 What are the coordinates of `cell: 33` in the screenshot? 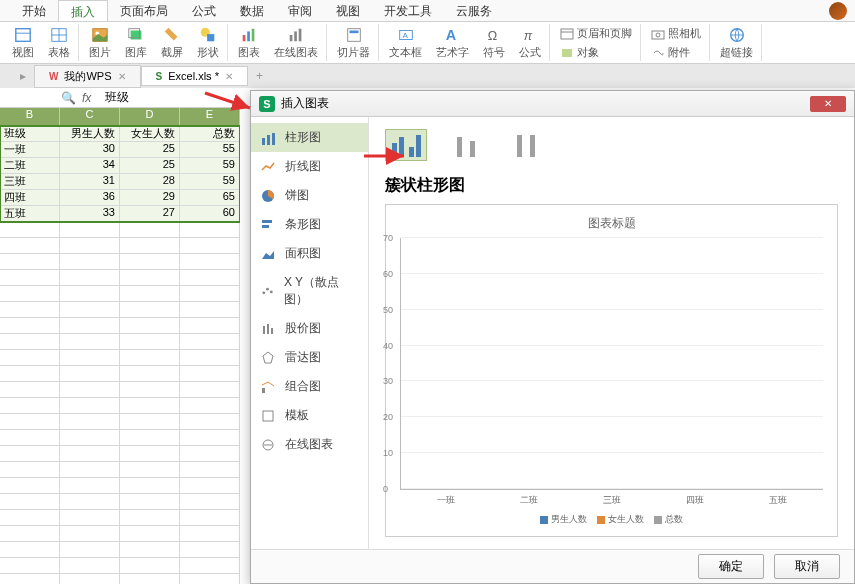 It's located at (90, 214).